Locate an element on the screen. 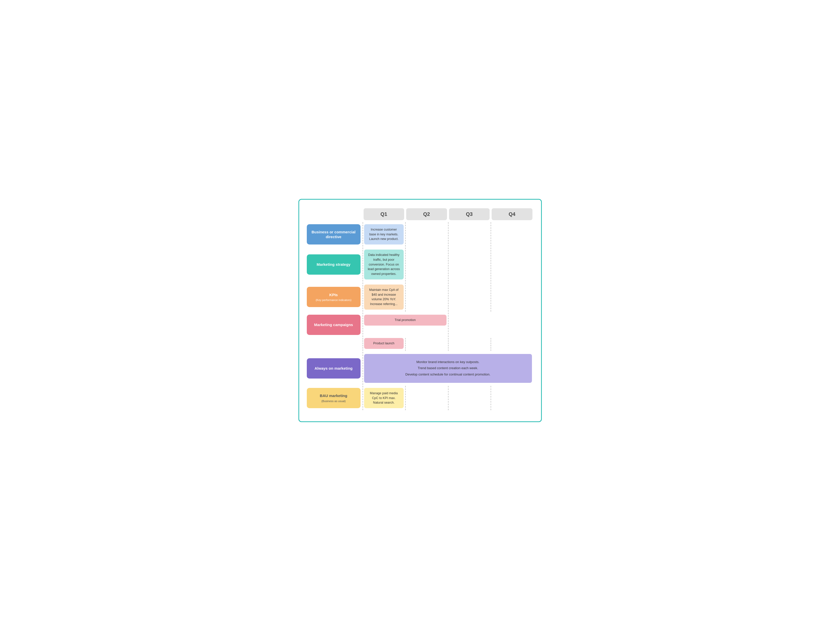  campaigns-product-area: Product launch is located at coordinates (384, 344).